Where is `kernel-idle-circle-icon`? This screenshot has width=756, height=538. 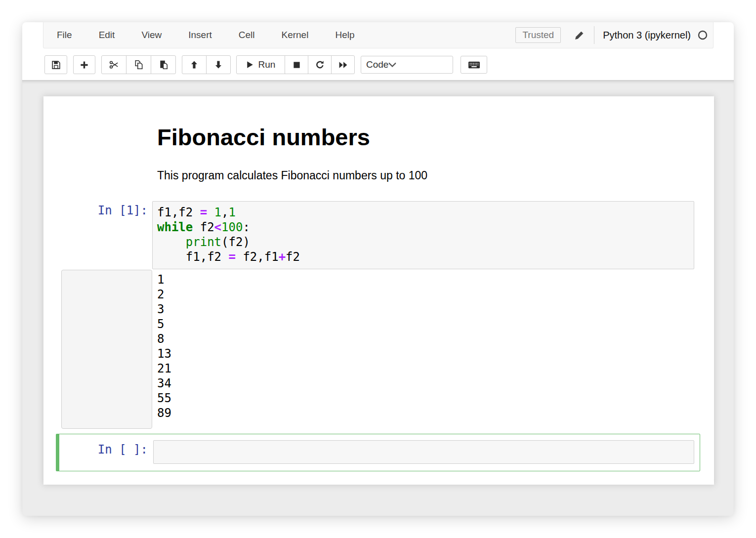
kernel-idle-circle-icon is located at coordinates (703, 35).